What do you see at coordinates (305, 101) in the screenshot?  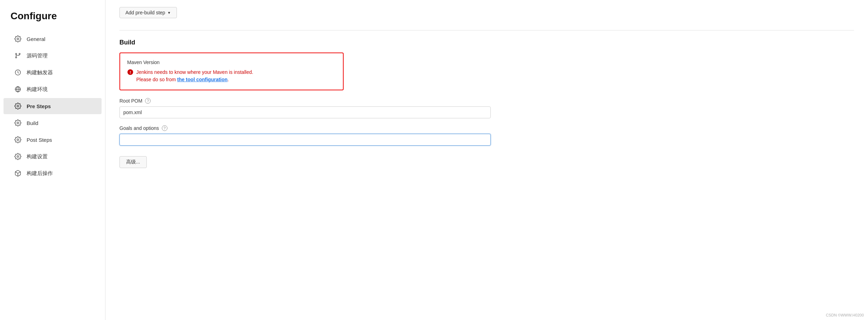 I see `root-pom-label: Root POM ?` at bounding box center [305, 101].